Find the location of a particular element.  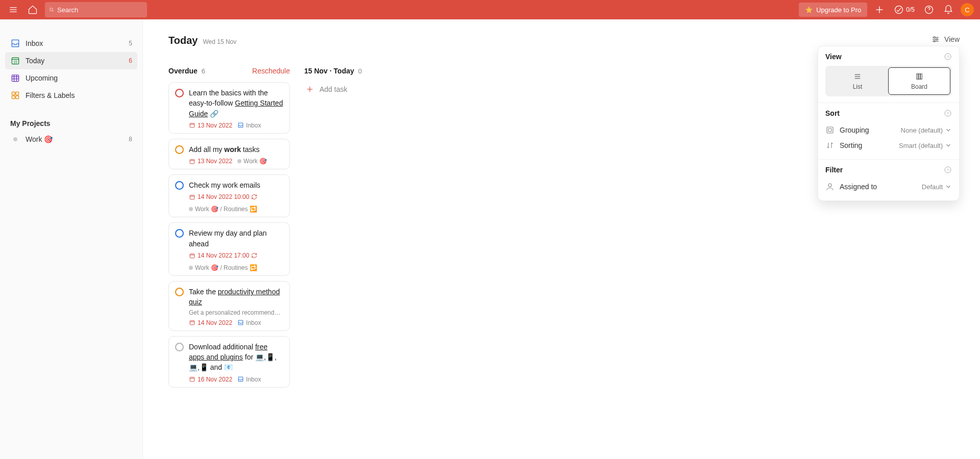

quick-add-button is located at coordinates (879, 10).